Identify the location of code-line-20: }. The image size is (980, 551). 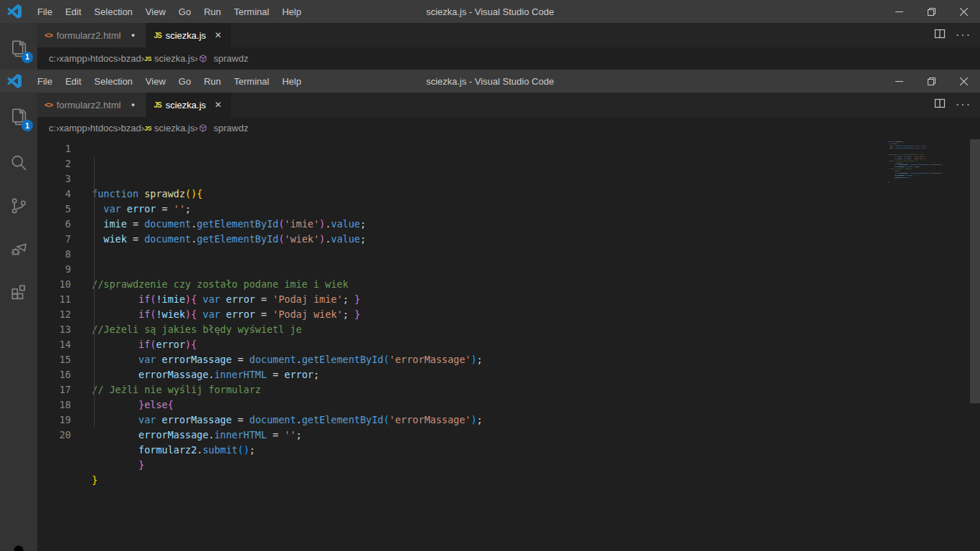
(536, 481).